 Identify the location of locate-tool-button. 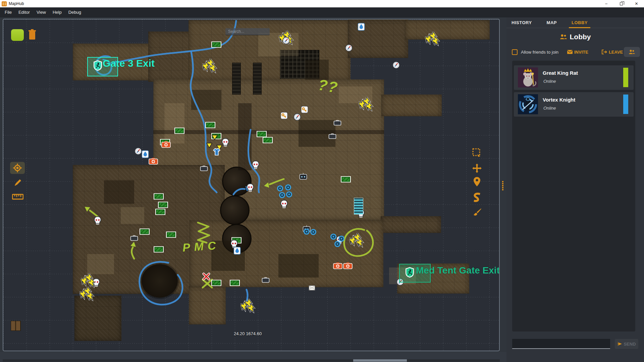
(17, 168).